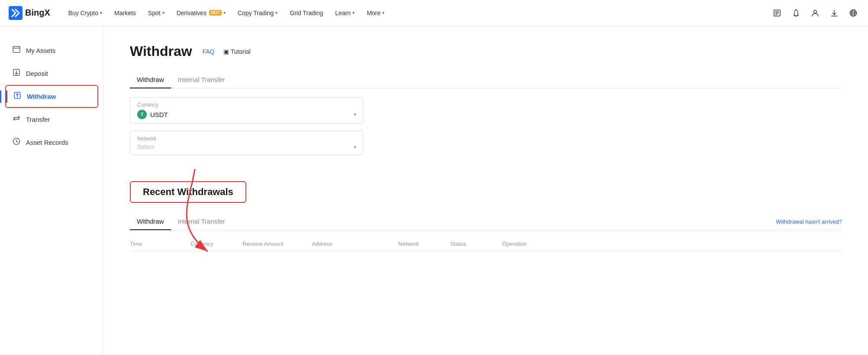  Describe the element at coordinates (376, 13) in the screenshot. I see `nav-more: More ▾` at that location.